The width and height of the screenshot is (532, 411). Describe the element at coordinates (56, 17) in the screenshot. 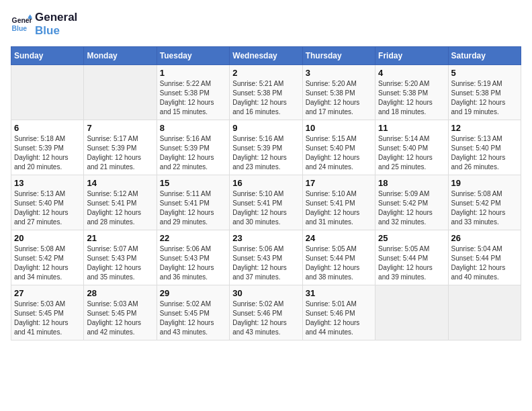

I see `logo-general: General` at that location.